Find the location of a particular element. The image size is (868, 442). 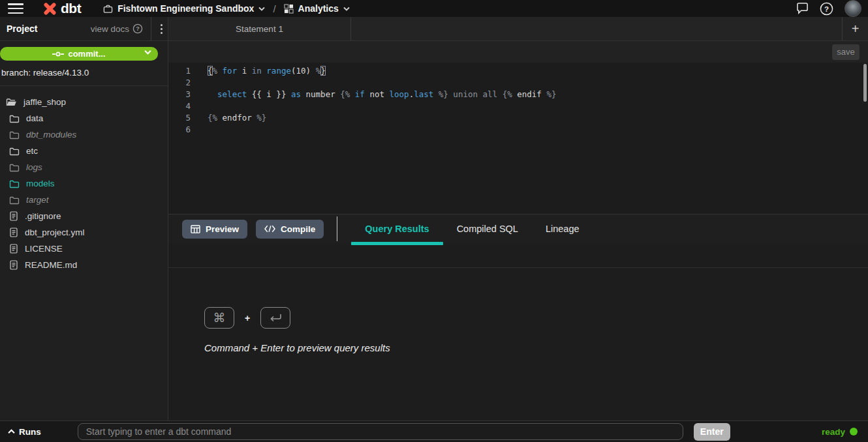

line-number: 3 is located at coordinates (179, 95).